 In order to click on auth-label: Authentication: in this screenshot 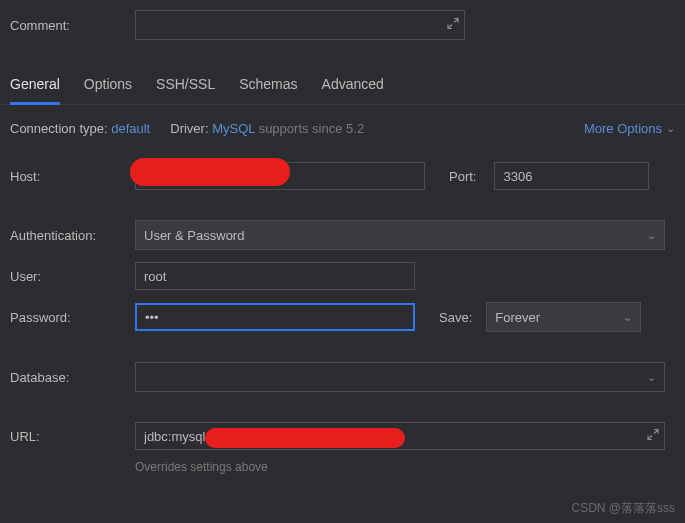, I will do `click(72, 236)`.